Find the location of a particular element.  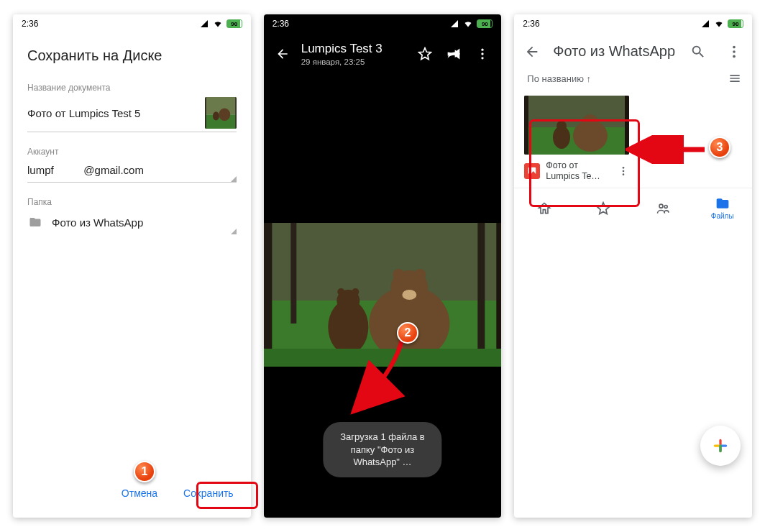

dialog-title: Сохранить на Диске is located at coordinates (132, 58).